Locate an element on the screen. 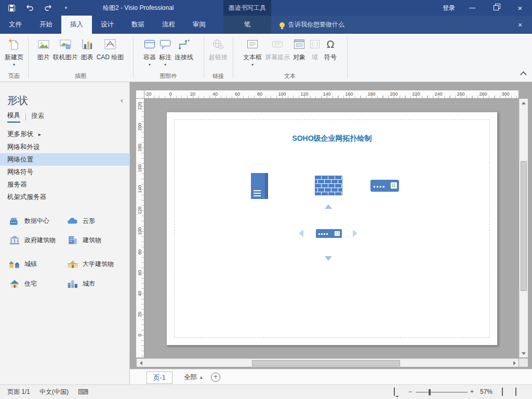 The image size is (532, 399). close-button: × is located at coordinates (520, 8).